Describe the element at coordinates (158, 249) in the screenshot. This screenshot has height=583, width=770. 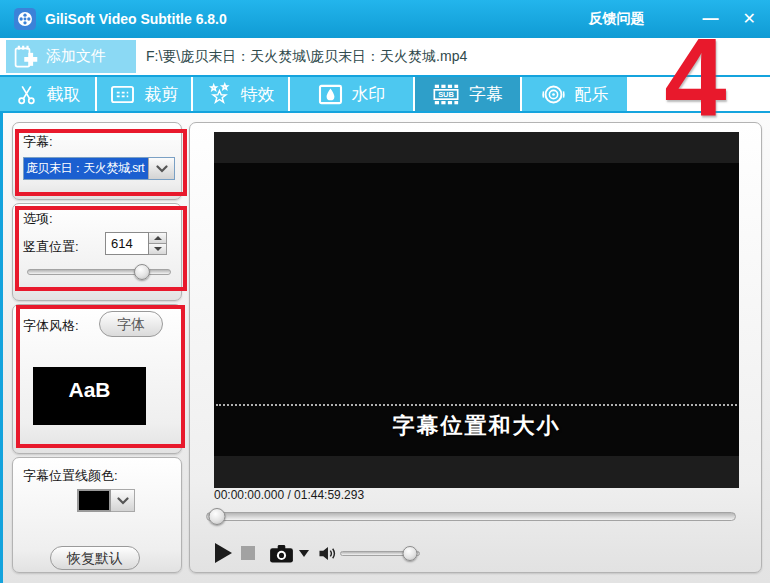
I see `triangle-down-icon` at that location.